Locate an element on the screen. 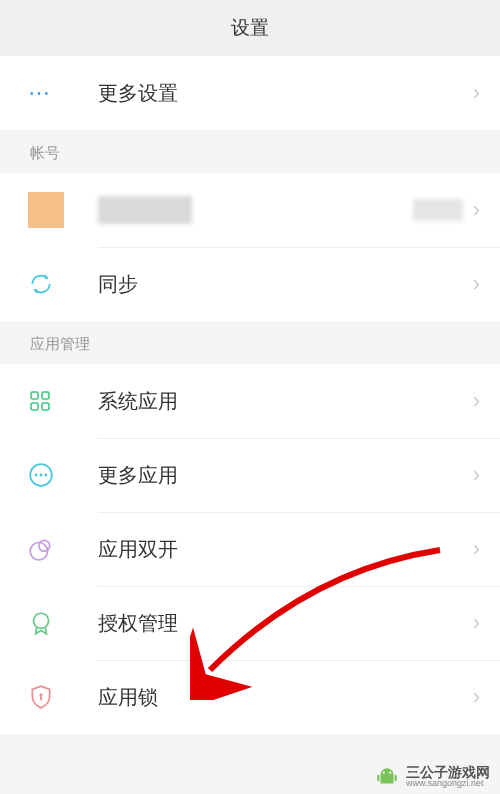 The width and height of the screenshot is (500, 794). watermark-url: www.sangongzi.net is located at coordinates (448, 784).